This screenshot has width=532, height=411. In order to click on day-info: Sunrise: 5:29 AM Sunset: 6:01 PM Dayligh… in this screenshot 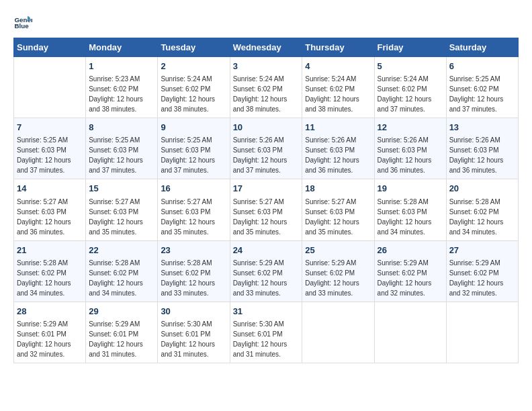, I will do `click(122, 339)`.